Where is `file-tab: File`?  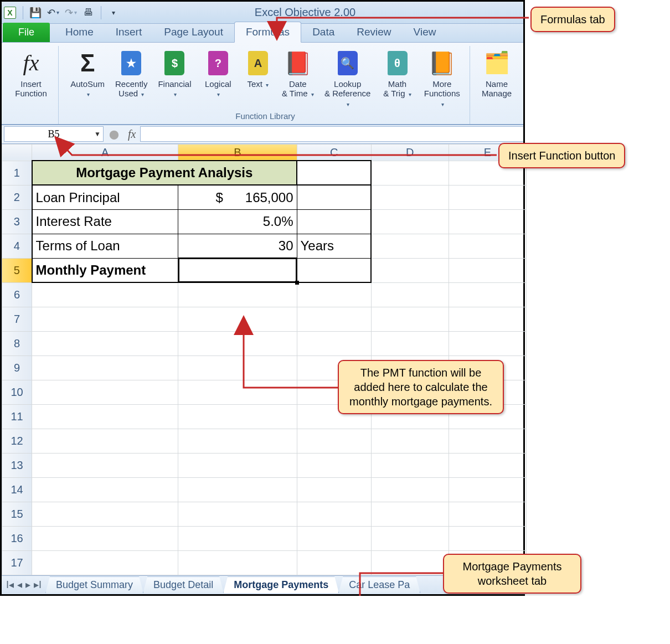 file-tab: File is located at coordinates (27, 32).